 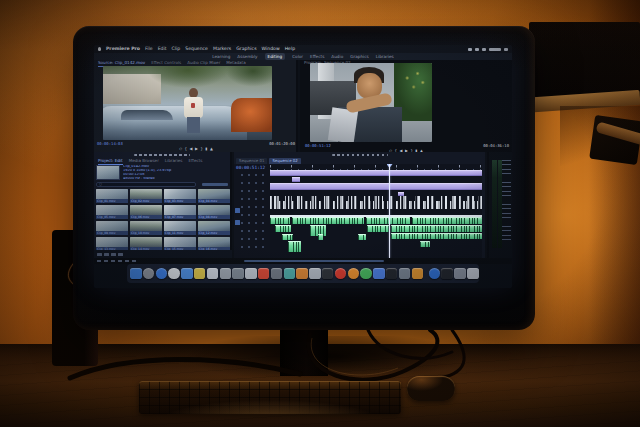 I want to click on keyboard, so click(x=270, y=398).